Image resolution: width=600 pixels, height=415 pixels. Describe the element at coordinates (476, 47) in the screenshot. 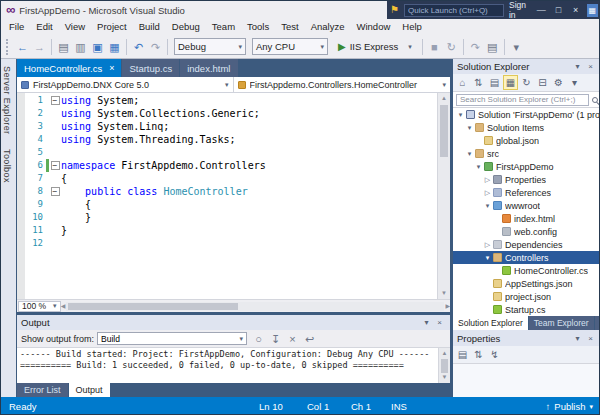

I see `step-over-icon: ↷` at that location.